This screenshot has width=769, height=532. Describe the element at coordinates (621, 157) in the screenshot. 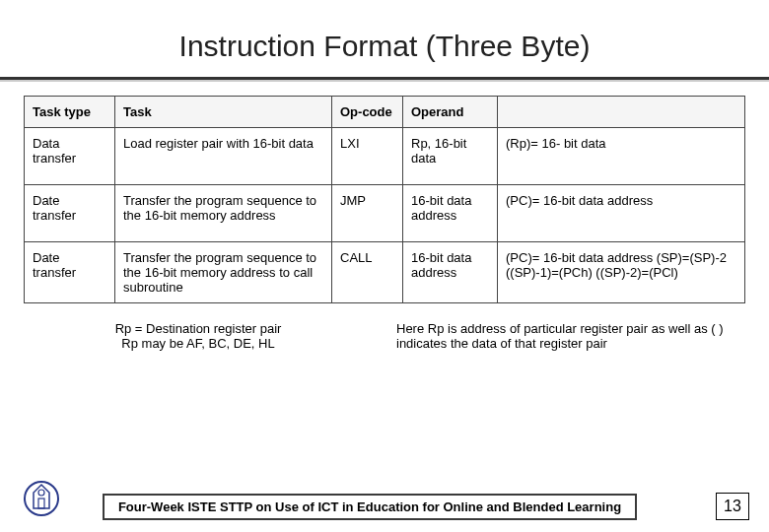

I see `cell-notes: (Rp)= 16- bit data` at that location.